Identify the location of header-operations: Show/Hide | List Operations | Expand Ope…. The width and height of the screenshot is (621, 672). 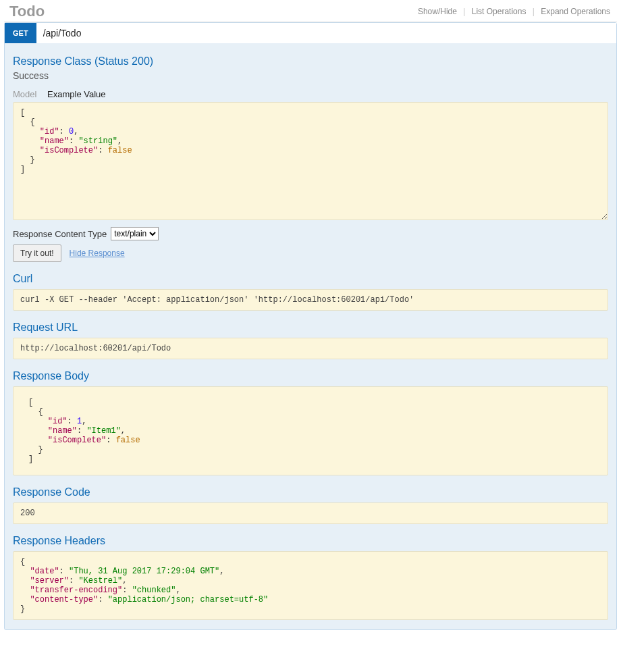
(514, 11).